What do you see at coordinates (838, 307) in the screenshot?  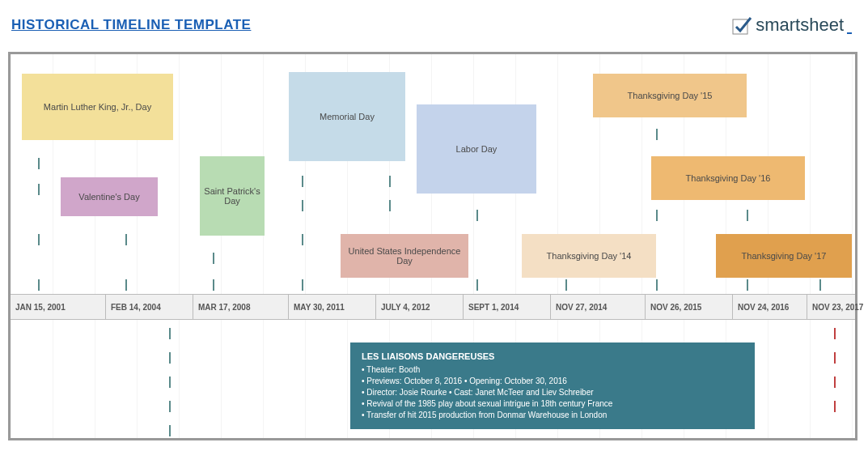 I see `date-column: NOV 23, 2017` at bounding box center [838, 307].